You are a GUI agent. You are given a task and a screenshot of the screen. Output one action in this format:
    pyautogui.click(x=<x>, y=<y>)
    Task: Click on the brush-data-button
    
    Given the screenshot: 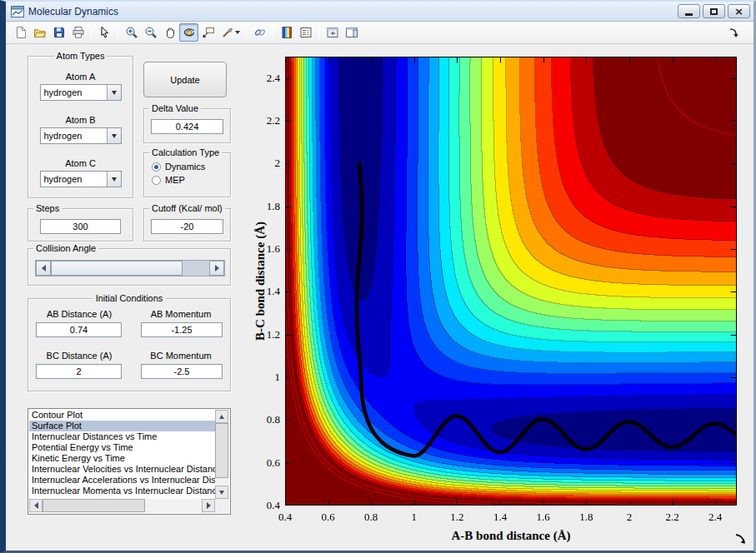 What is the action you would take?
    pyautogui.click(x=230, y=32)
    